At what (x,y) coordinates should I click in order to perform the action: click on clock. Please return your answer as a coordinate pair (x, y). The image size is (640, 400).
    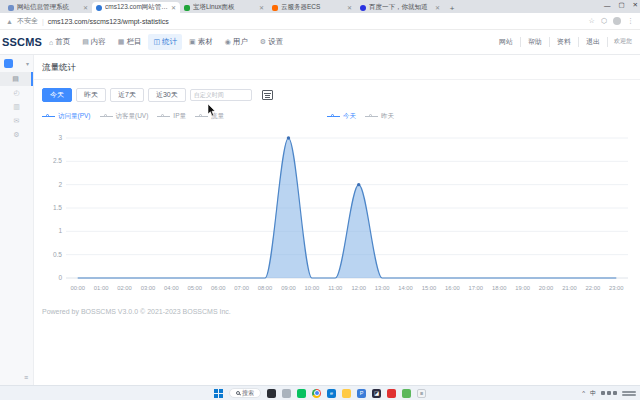
    Looking at the image, I should click on (629, 394).